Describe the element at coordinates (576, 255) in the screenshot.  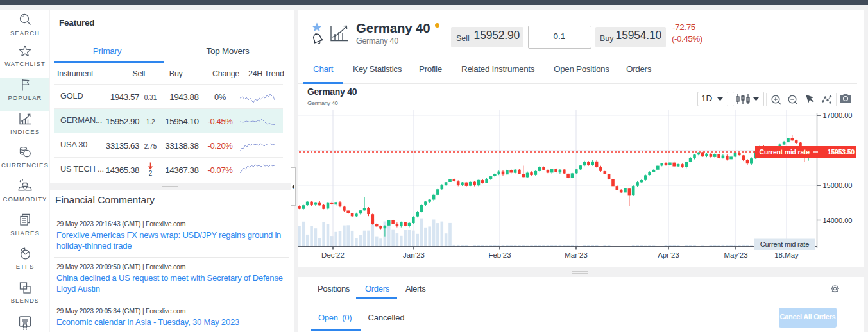
I see `svg-text: Mar’23` at that location.